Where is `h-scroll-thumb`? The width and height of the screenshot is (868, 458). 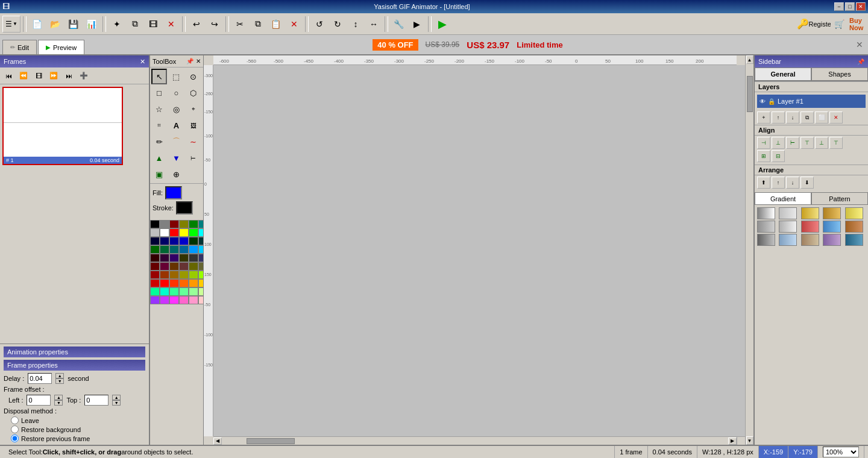
h-scroll-thumb is located at coordinates (271, 441).